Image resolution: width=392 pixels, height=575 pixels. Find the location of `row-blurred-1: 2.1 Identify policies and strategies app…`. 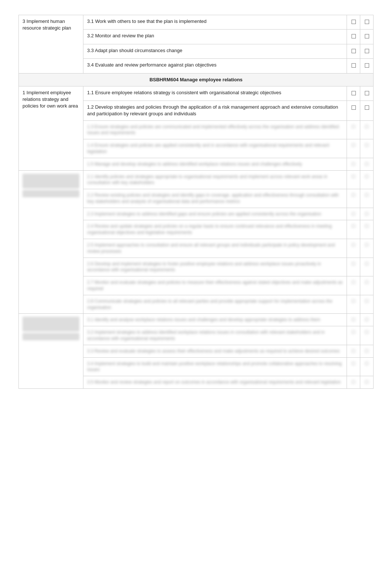

row-blurred-1: 2.1 Identify policies and strategies app… is located at coordinates (196, 180).